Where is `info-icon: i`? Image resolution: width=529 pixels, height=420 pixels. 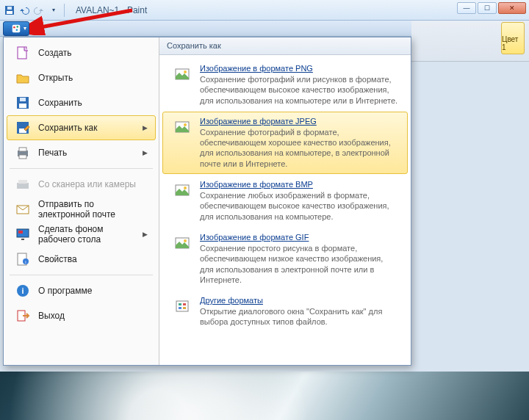
info-icon: i is located at coordinates (23, 291).